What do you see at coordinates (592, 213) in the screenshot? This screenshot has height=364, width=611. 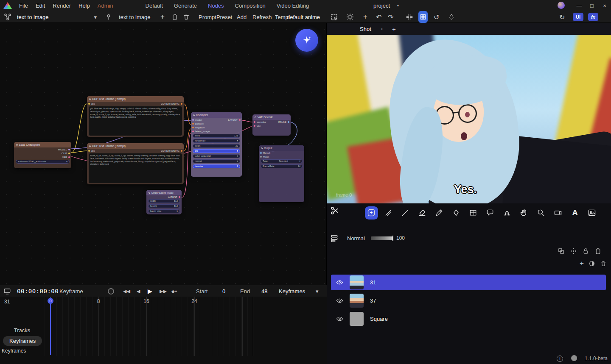 I see `image-tool` at bounding box center [592, 213].